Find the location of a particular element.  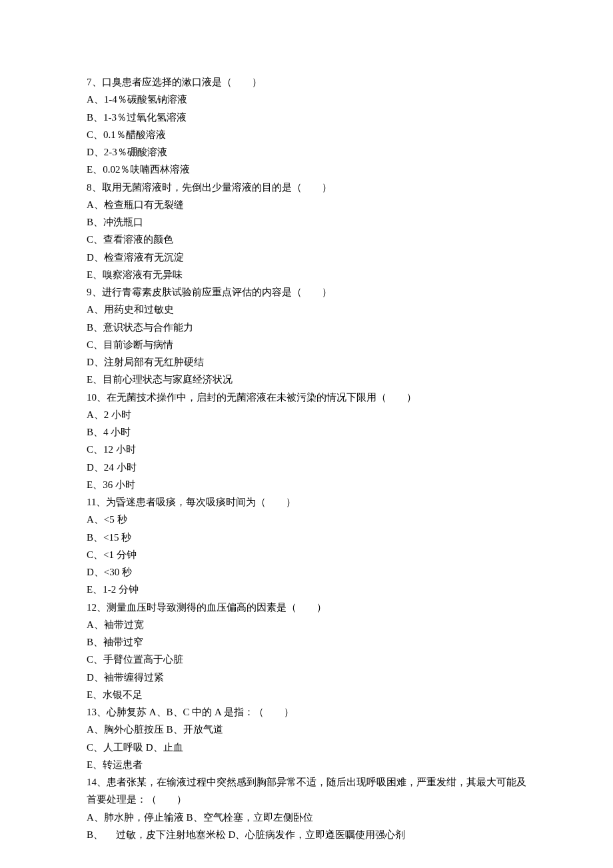

answer-option: A、1-4％碳酸氢钠溶液 is located at coordinates (306, 99).